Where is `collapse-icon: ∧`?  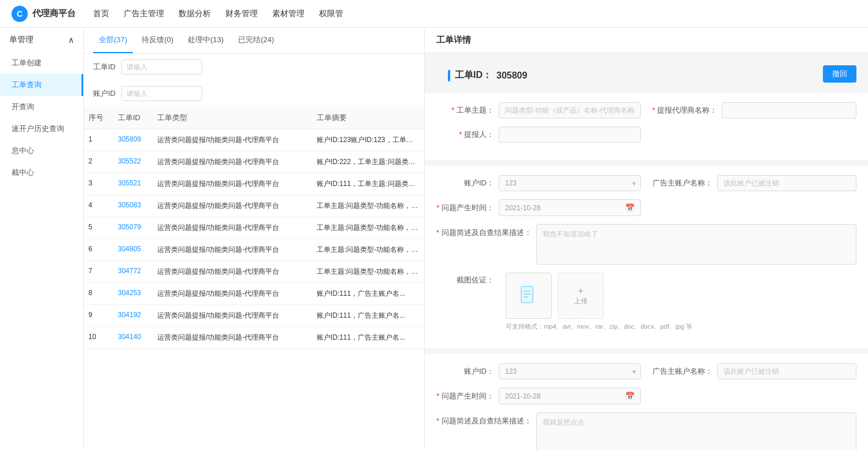
collapse-icon: ∧ is located at coordinates (71, 40).